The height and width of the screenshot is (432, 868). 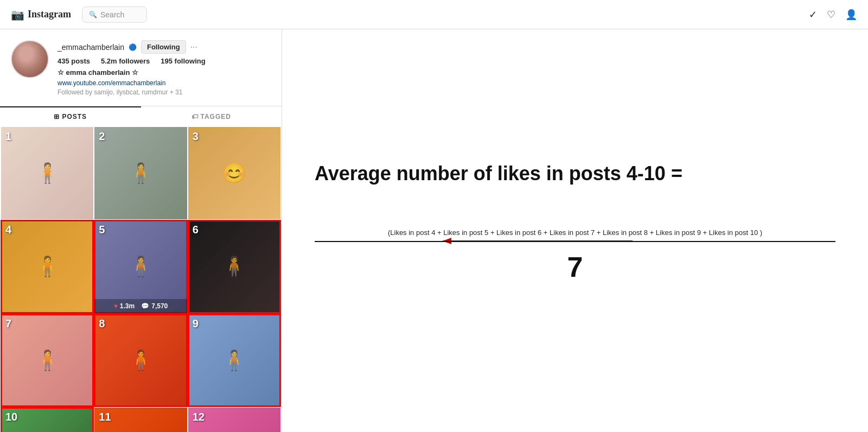 What do you see at coordinates (234, 266) in the screenshot?
I see `post-6-figure: 🧍` at bounding box center [234, 266].